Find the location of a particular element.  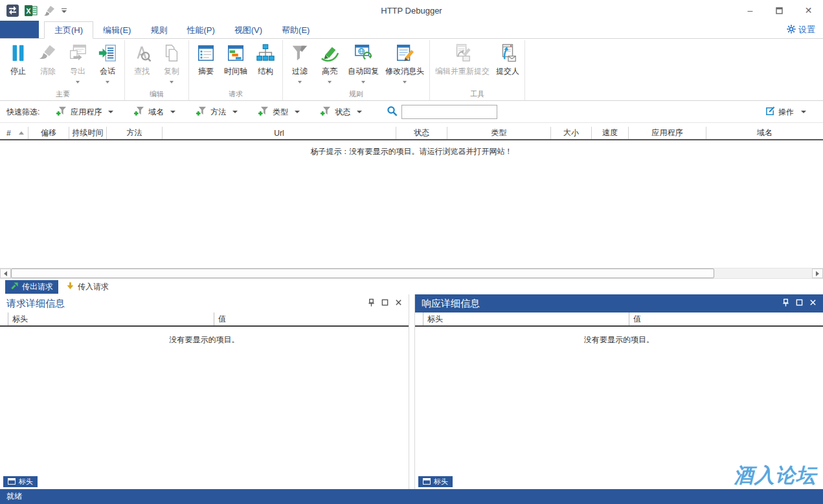

modify-headers-button: 修改消息头 is located at coordinates (405, 62).